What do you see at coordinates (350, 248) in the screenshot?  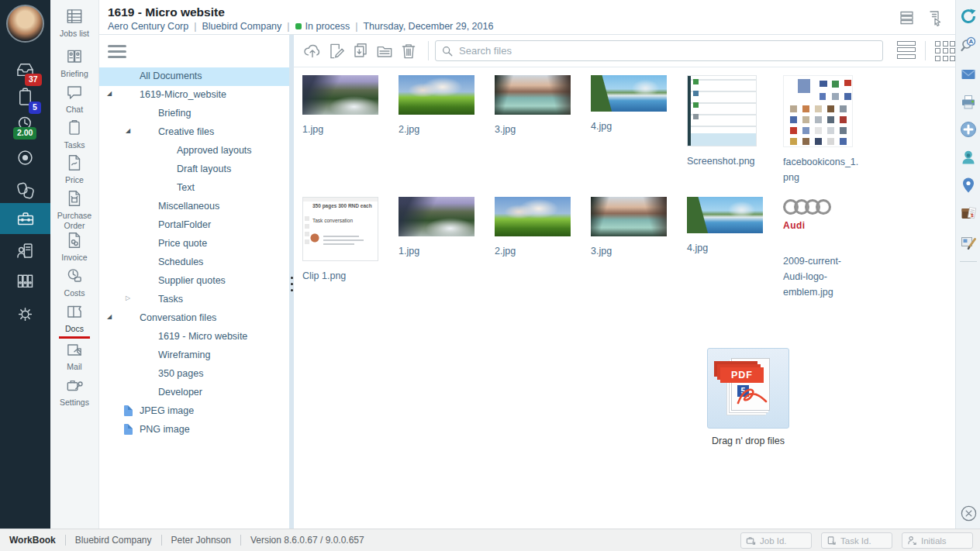 I see `file-tile: 350 pages 300 RND eachTask conversationC…` at bounding box center [350, 248].